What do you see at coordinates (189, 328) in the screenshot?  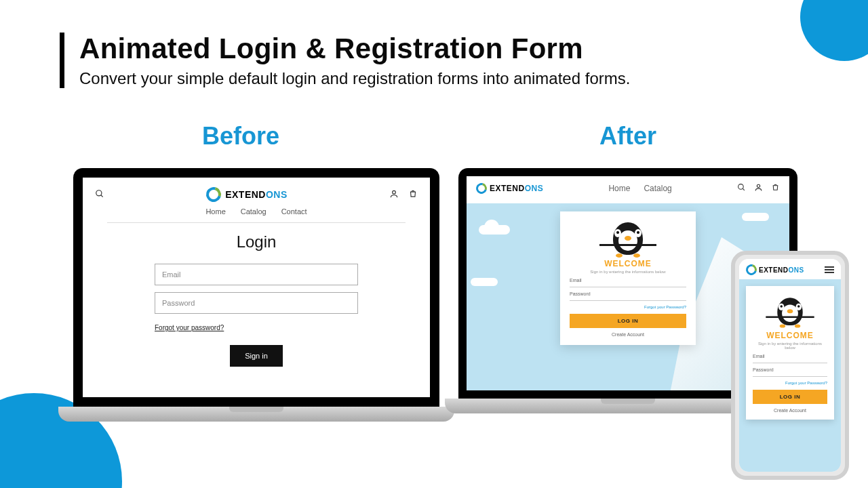 I see `forgot-password-link: Forgot your password?` at bounding box center [189, 328].